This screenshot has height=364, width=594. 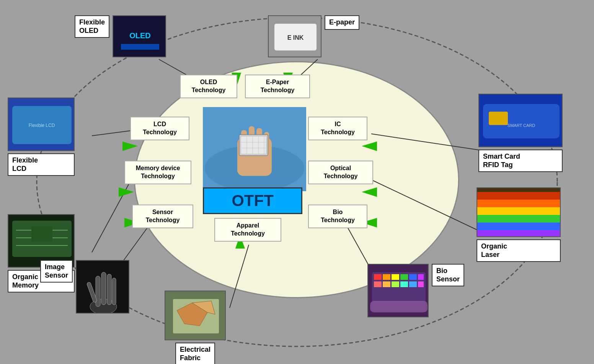 What do you see at coordinates (521, 125) in the screenshot?
I see `svg-text: SMART CARD` at bounding box center [521, 125].